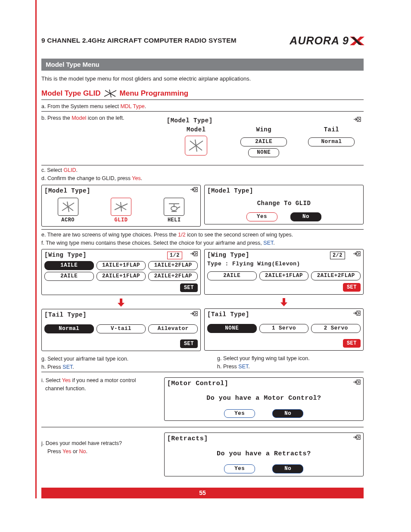 This screenshot has height=532, width=411. I want to click on wing-value-2: NONE, so click(264, 152).